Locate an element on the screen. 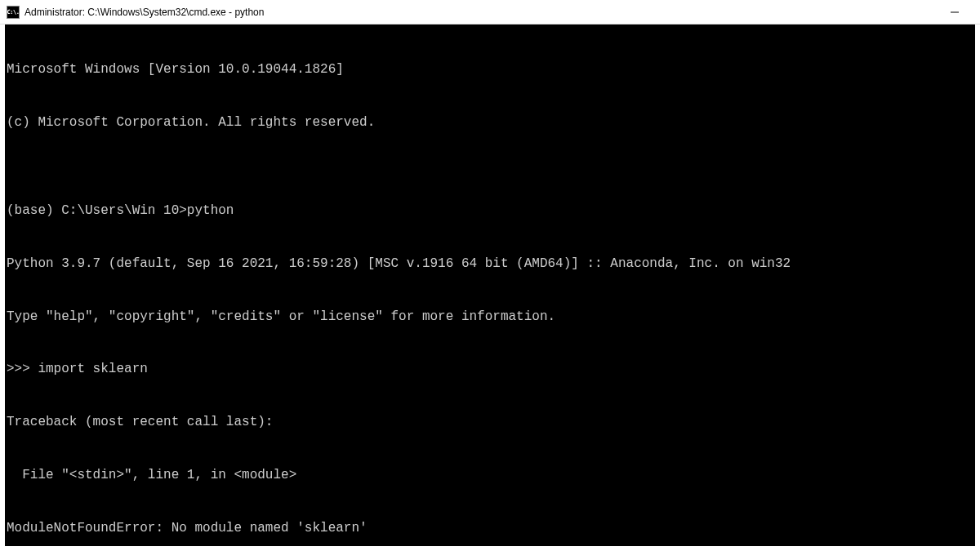  window-title: Administrator: C:\Windows\System32\cmd.e… is located at coordinates (480, 12).